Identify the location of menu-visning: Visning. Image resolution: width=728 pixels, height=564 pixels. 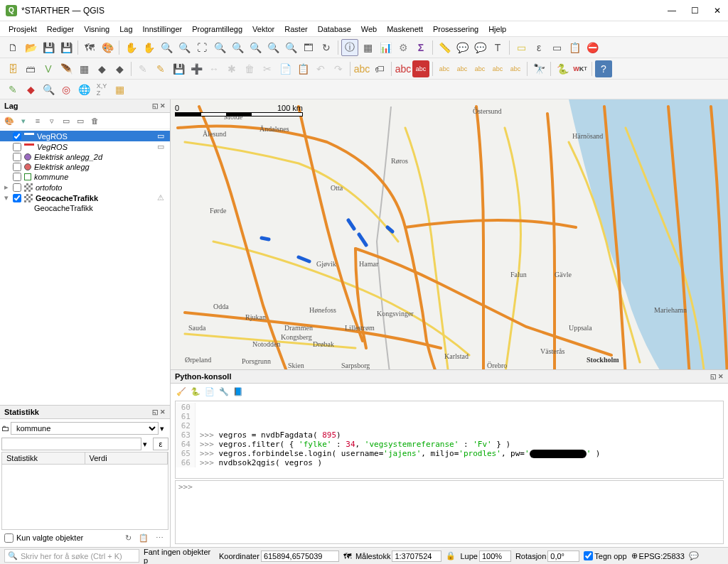
(97, 29).